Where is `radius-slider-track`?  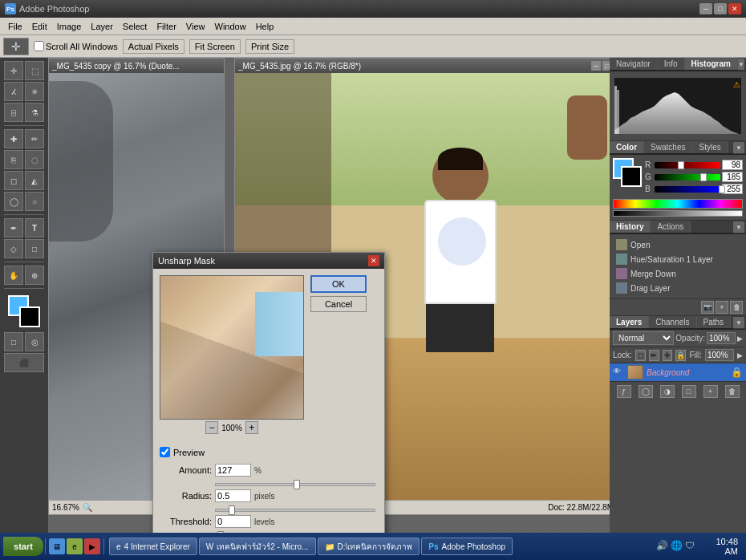 radius-slider-track is located at coordinates (295, 510).